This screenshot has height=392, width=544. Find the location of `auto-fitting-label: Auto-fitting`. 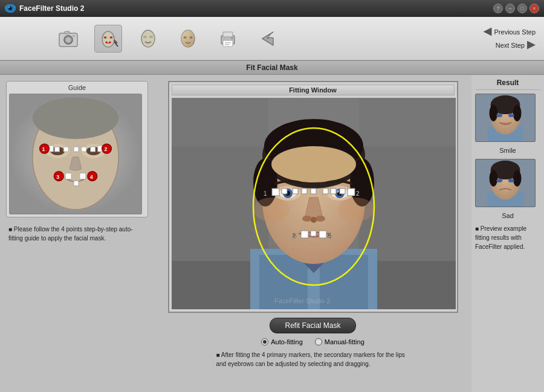

auto-fitting-label: Auto-fitting is located at coordinates (287, 342).